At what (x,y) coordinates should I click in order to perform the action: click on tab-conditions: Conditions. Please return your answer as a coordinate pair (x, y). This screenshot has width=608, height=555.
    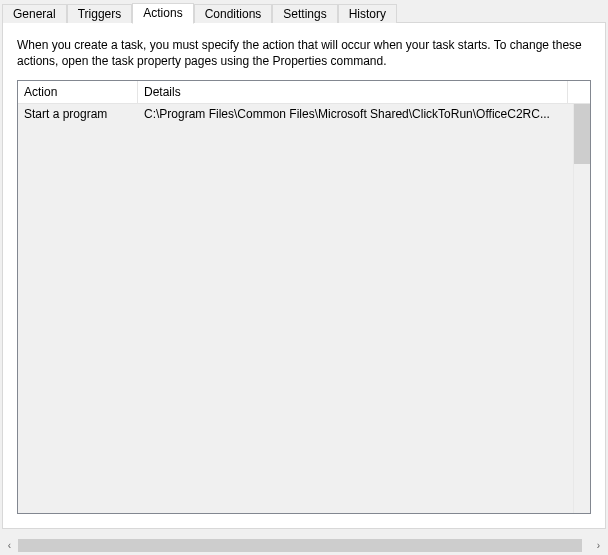
    Looking at the image, I should click on (234, 14).